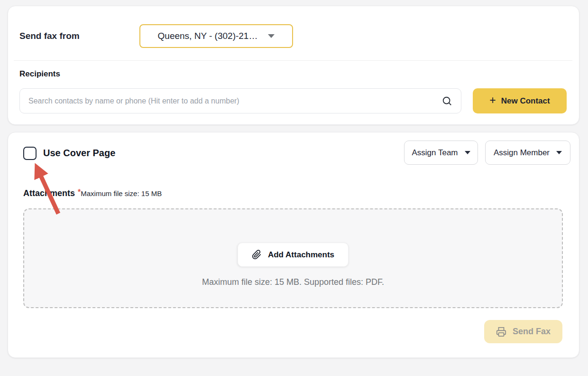  I want to click on attachments-size-hint: Maximum file size: 15 MB, so click(121, 194).